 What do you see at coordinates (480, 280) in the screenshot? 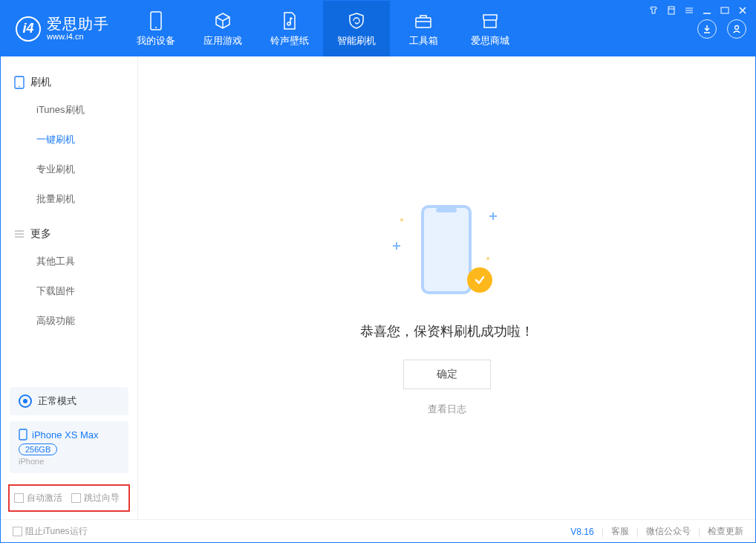
I see `check-icon` at bounding box center [480, 280].